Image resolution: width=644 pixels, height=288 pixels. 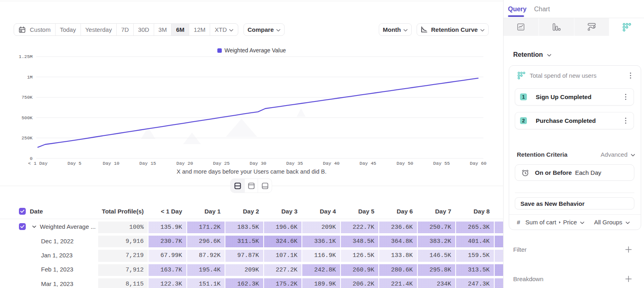 What do you see at coordinates (295, 164) in the screenshot?
I see `svg-text: Day 35` at bounding box center [295, 164].